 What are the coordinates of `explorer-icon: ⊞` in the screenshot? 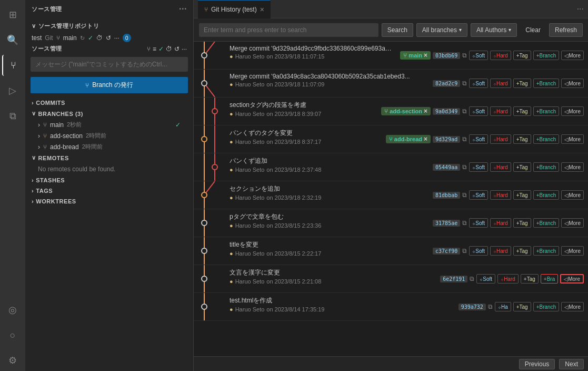 It's located at (13, 15).